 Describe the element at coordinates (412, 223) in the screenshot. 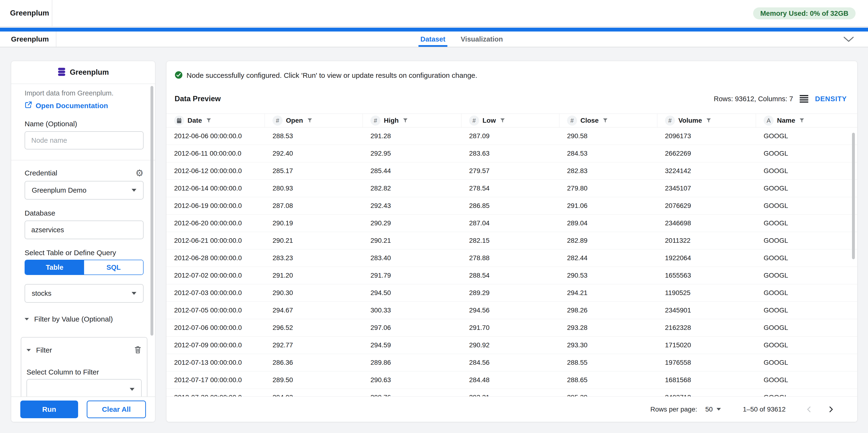

I see `table-cell: 290.29` at that location.